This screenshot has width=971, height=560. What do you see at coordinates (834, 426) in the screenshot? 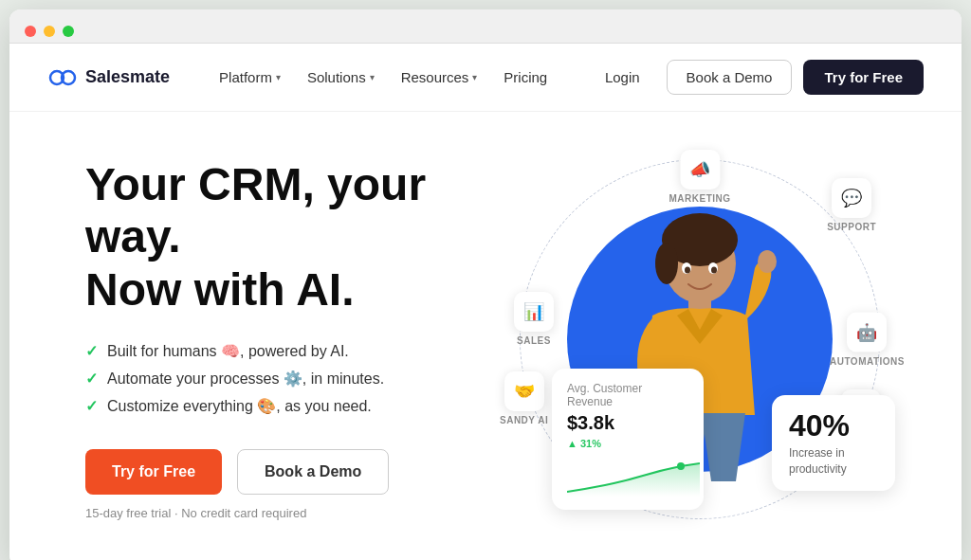
I see `productivity-percent: 40%` at bounding box center [834, 426].